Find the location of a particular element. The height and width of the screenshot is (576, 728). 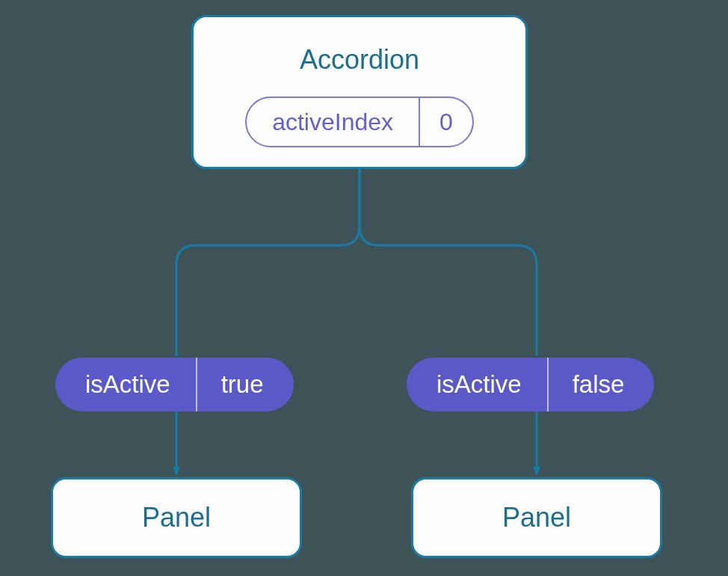

prop-left-value: true is located at coordinates (245, 384).